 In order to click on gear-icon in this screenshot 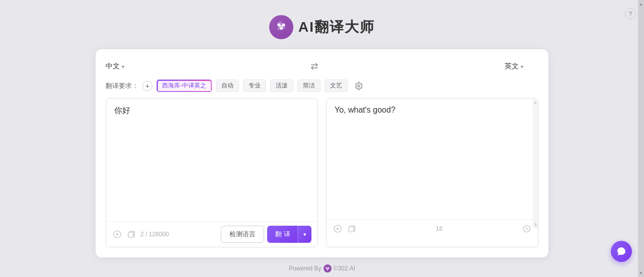, I will do `click(359, 86)`.